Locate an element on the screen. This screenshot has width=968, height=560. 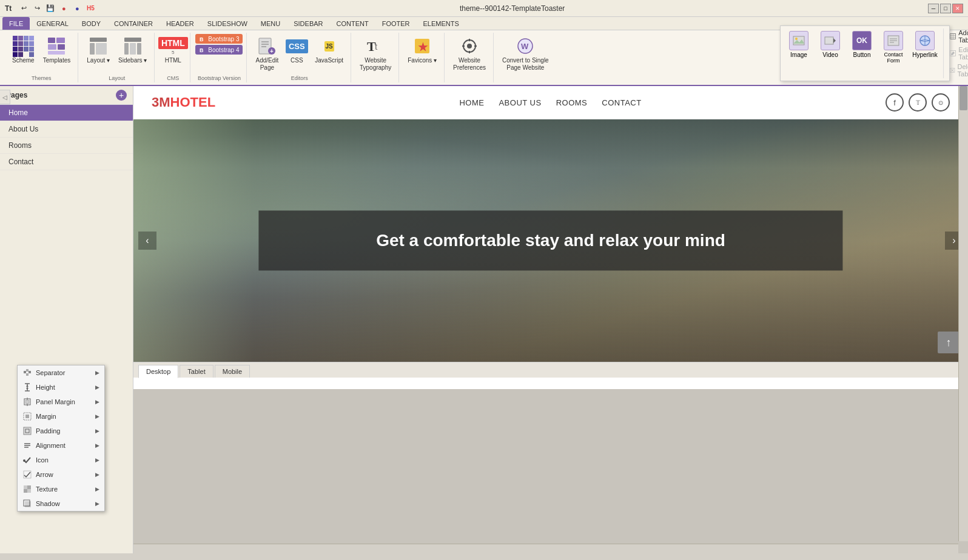
add-edit-page-button: + Add/EditPage is located at coordinates (267, 54).